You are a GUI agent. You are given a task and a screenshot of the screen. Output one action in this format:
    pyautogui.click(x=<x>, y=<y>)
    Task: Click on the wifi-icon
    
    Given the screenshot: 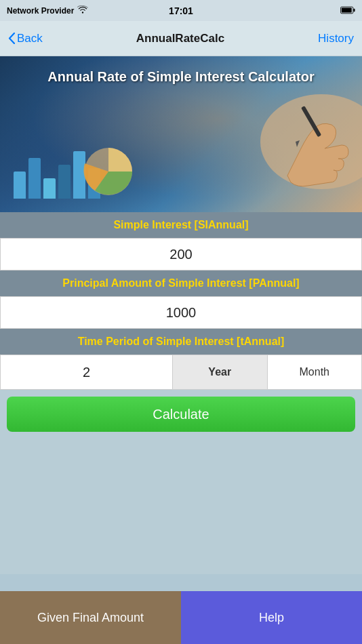 What is the action you would take?
    pyautogui.click(x=83, y=11)
    